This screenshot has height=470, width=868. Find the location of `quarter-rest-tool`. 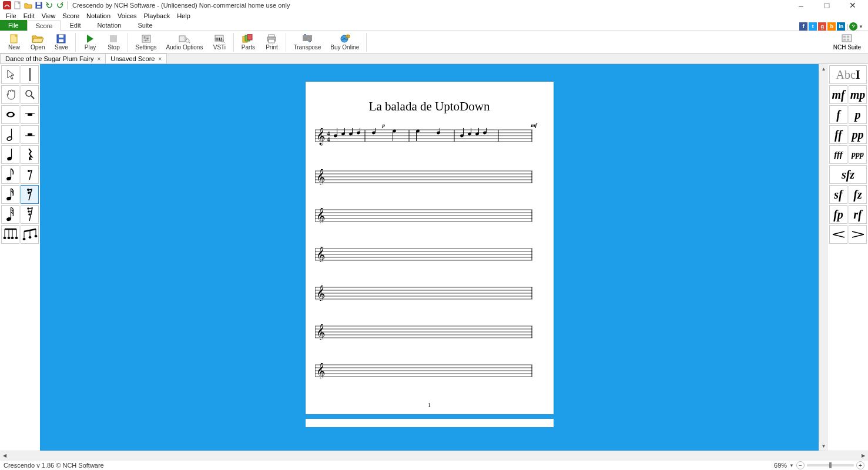

quarter-rest-tool is located at coordinates (29, 155).